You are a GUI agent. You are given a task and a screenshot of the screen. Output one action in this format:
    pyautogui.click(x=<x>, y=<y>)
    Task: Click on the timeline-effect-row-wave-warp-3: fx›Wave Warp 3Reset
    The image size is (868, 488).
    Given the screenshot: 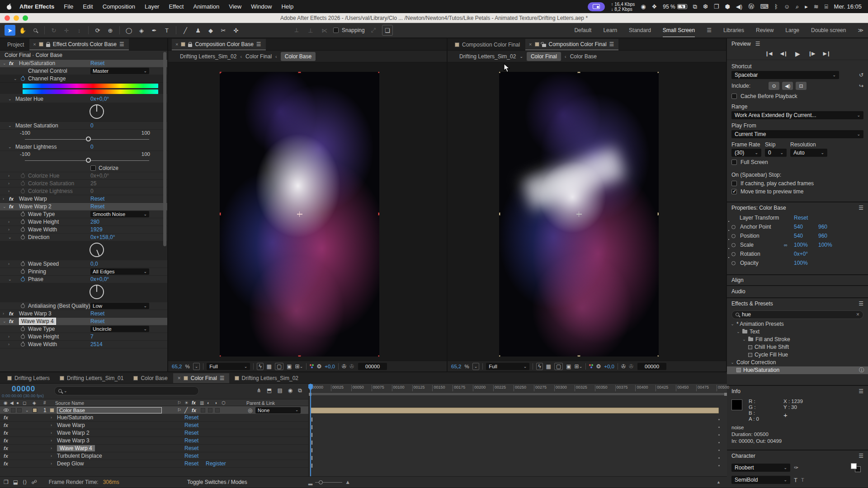 What is the action you would take?
    pyautogui.click(x=154, y=441)
    